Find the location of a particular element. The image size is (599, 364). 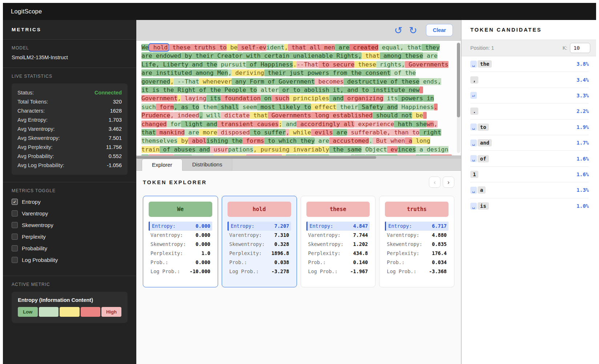

token: abuses is located at coordinates (183, 150).